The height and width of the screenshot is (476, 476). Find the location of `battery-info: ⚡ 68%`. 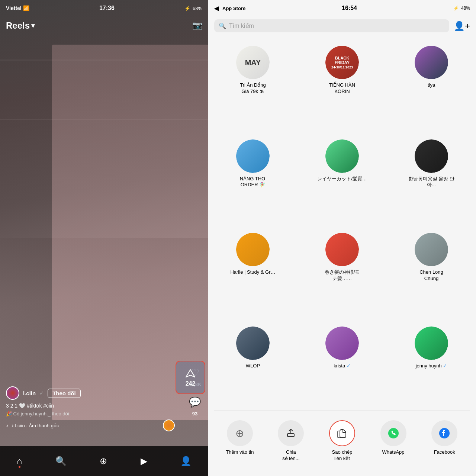

battery-info: ⚡ 68% is located at coordinates (193, 8).